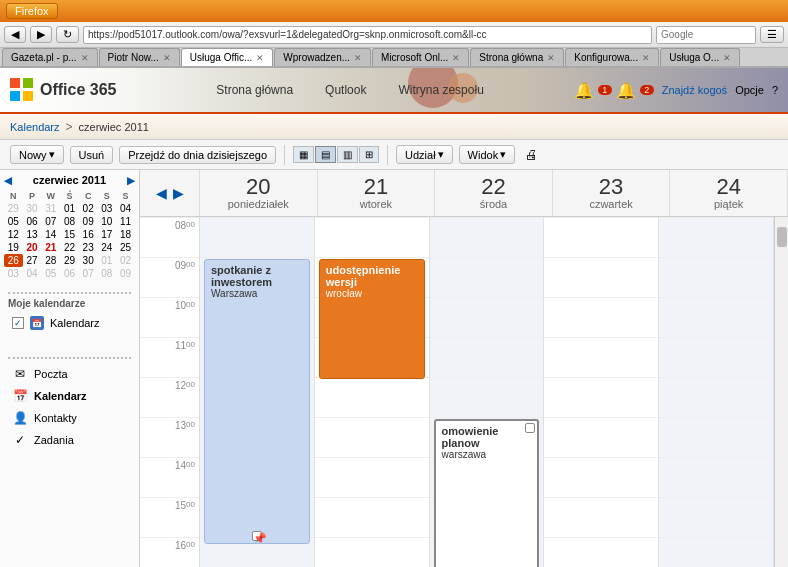  Describe the element at coordinates (440, 90) in the screenshot. I see `nav-witryna-zespolu: Witryna zespołu` at that location.